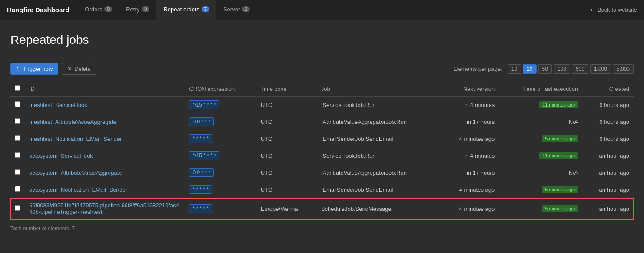 This screenshot has width=644, height=253. I want to click on table-row: 66f9083fd9251fe7f2479575-pipeline-66f8ff…, so click(322, 209).